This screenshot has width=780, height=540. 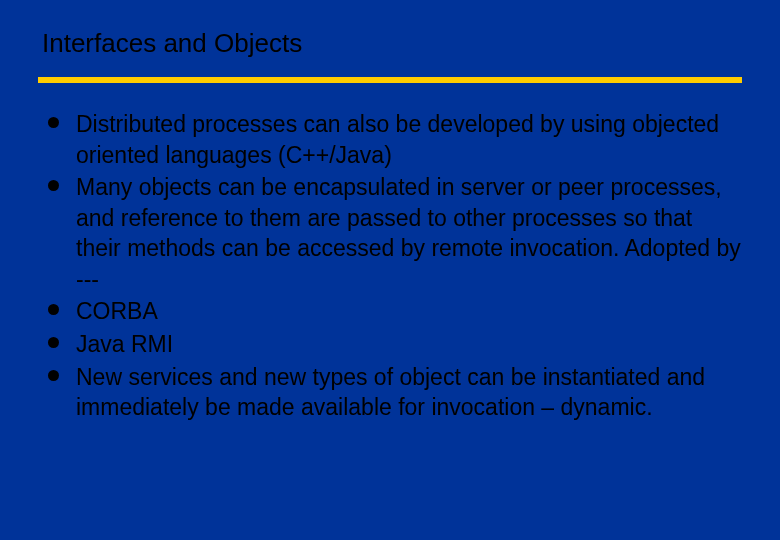 I want to click on bullet-text: New services and new types of object can…, so click(x=390, y=392).